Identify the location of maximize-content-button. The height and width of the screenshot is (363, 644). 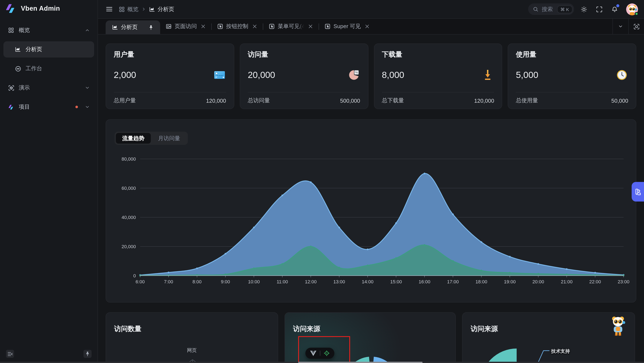
(636, 26).